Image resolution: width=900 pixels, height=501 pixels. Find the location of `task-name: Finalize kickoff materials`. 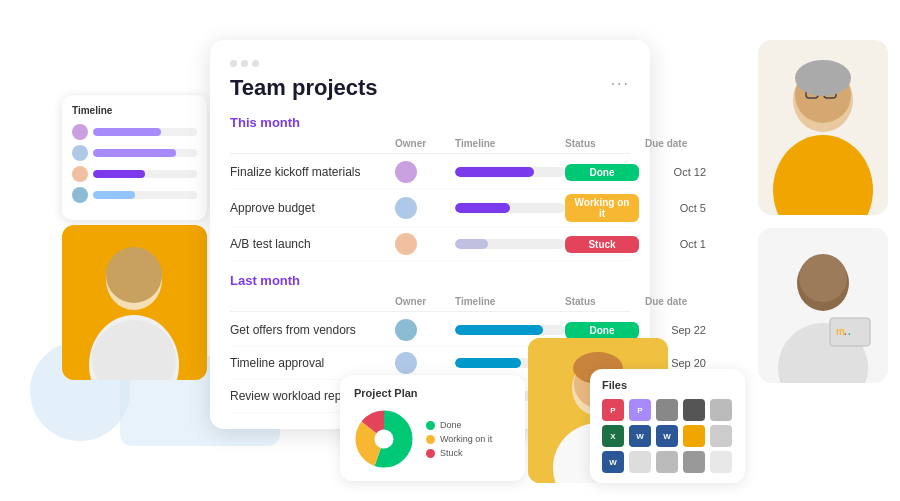

task-name: Finalize kickoff materials is located at coordinates (312, 172).